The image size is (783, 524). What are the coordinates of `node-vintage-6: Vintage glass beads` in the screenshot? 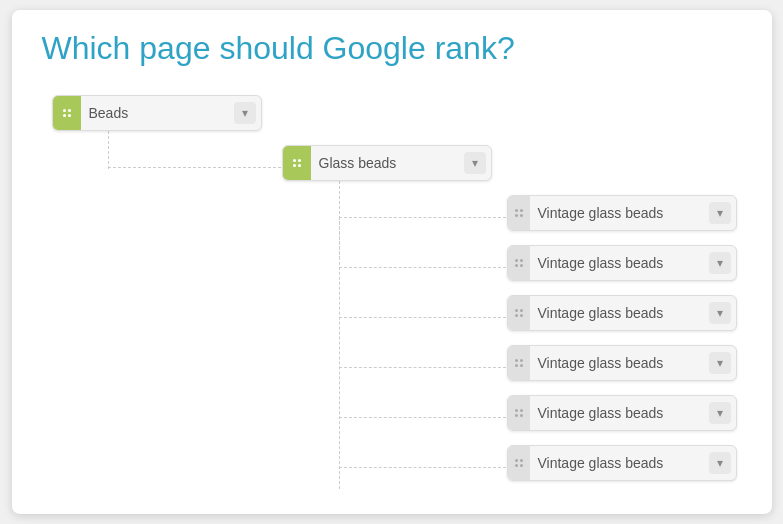 It's located at (622, 463).